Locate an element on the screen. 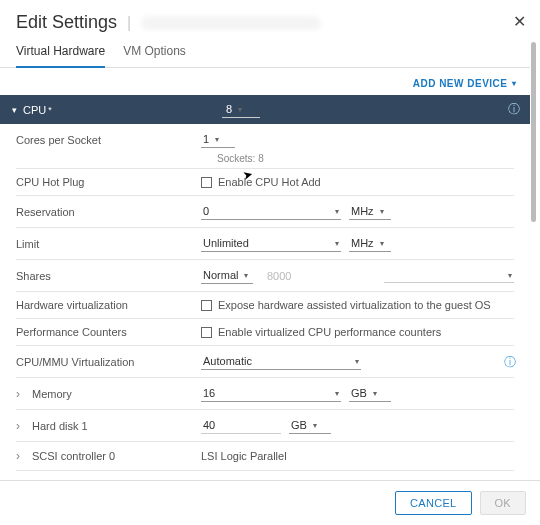  cores-per-socket-select: 1 ▾ is located at coordinates (218, 140).